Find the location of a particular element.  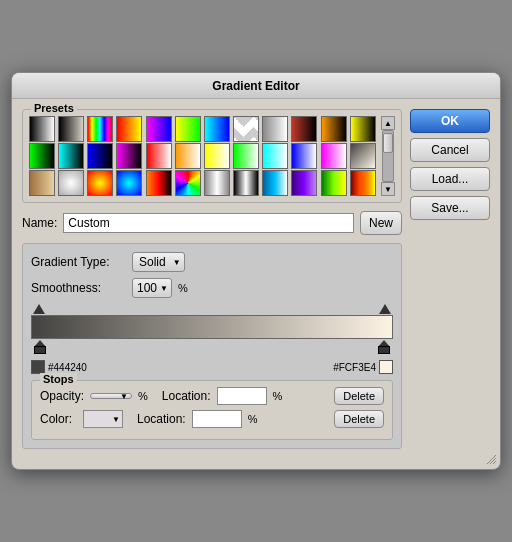

new-button: New is located at coordinates (381, 223).